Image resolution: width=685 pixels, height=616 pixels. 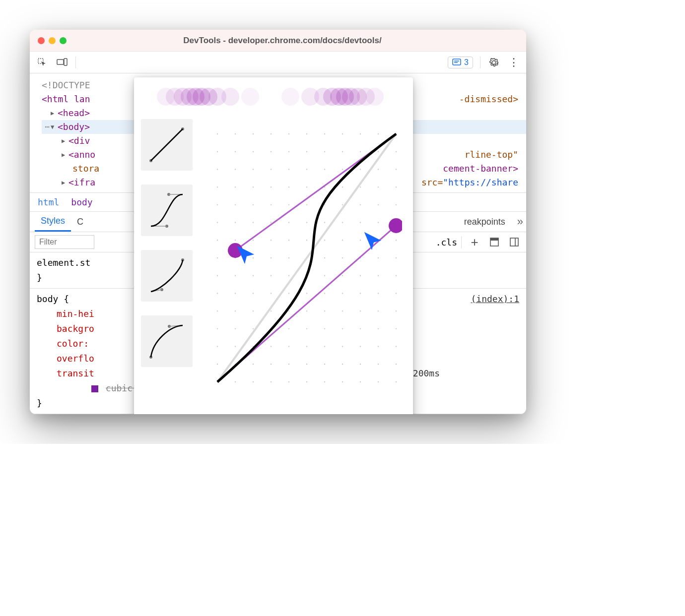 I want to click on settings-gear-icon, so click(x=494, y=62).